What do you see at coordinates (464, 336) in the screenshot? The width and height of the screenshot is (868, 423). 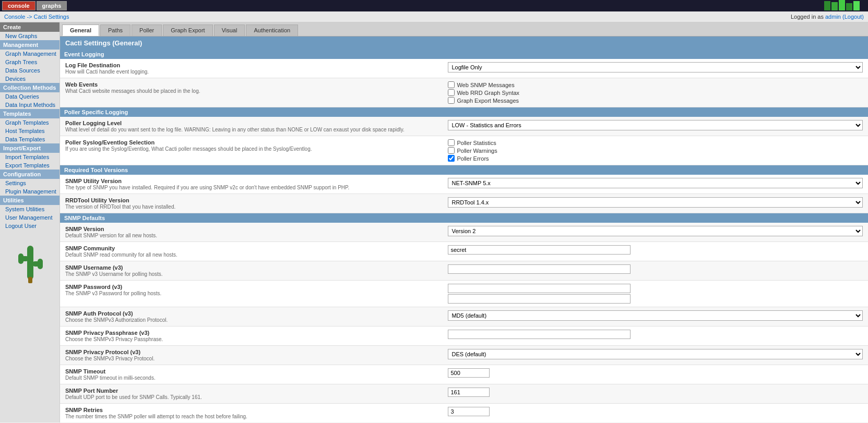 I see `snmp-privacy-passphrase-row: SNMP Privacy Passphrase (v3) Choose the …` at bounding box center [464, 336].